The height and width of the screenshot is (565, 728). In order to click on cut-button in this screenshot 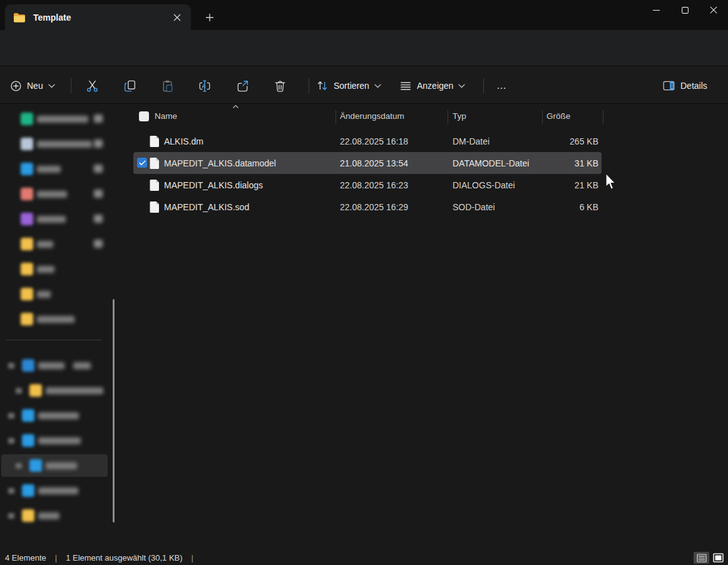, I will do `click(92, 86)`.